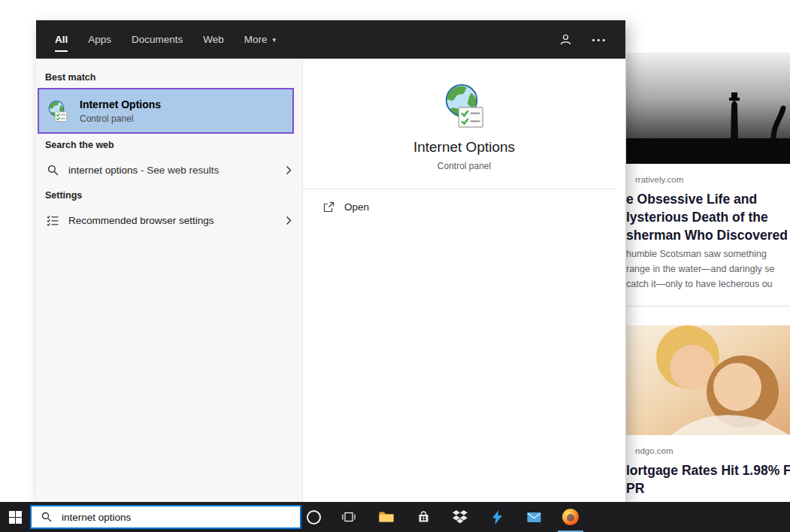  Describe the element at coordinates (58, 111) in the screenshot. I see `internet-options-icon` at that location.